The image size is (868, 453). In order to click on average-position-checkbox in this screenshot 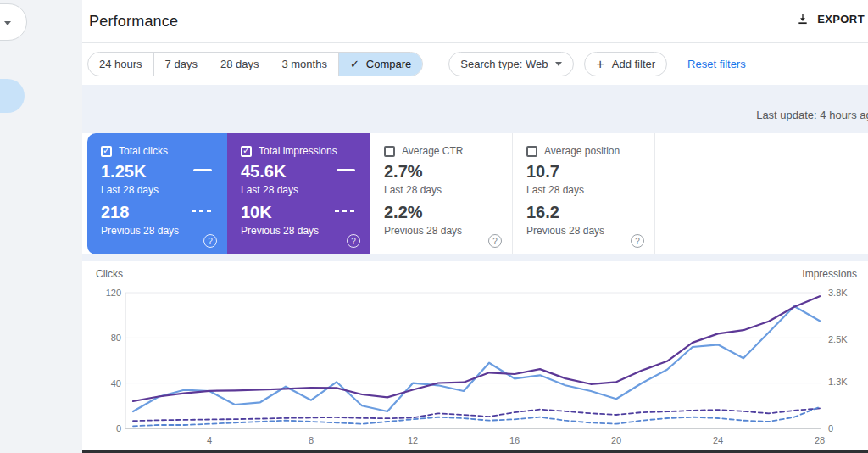, I will do `click(532, 151)`.